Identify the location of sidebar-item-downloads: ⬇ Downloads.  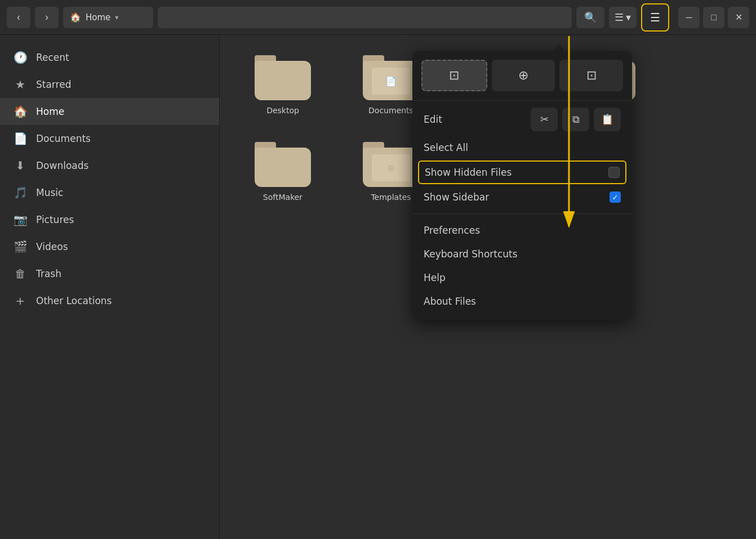
(109, 166).